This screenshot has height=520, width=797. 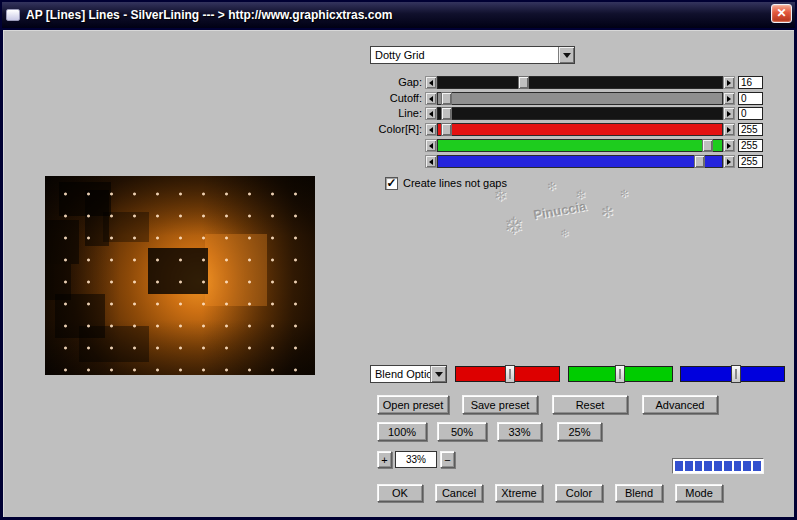 What do you see at coordinates (392, 184) in the screenshot?
I see `create-lines-checkbox: ✓` at bounding box center [392, 184].